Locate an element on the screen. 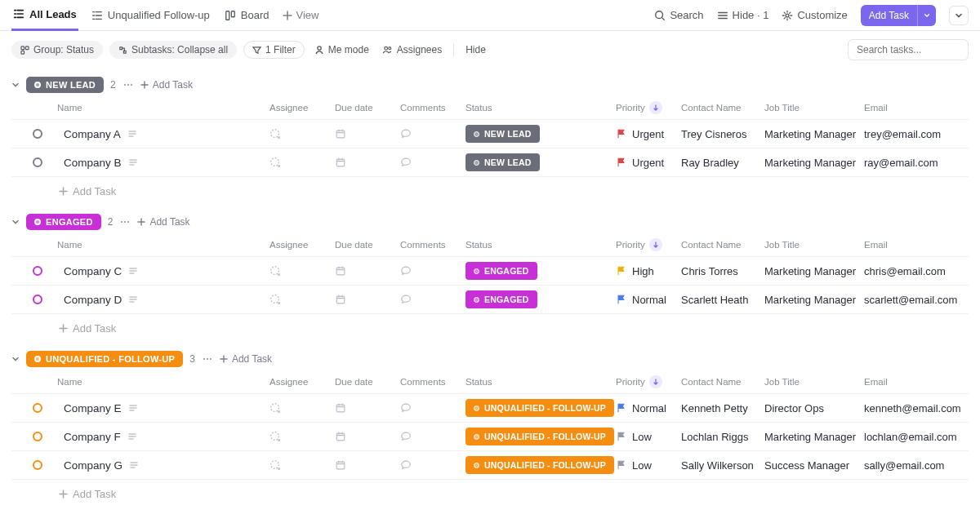 The image size is (980, 514). group-by-chip: Group: Status is located at coordinates (57, 50).